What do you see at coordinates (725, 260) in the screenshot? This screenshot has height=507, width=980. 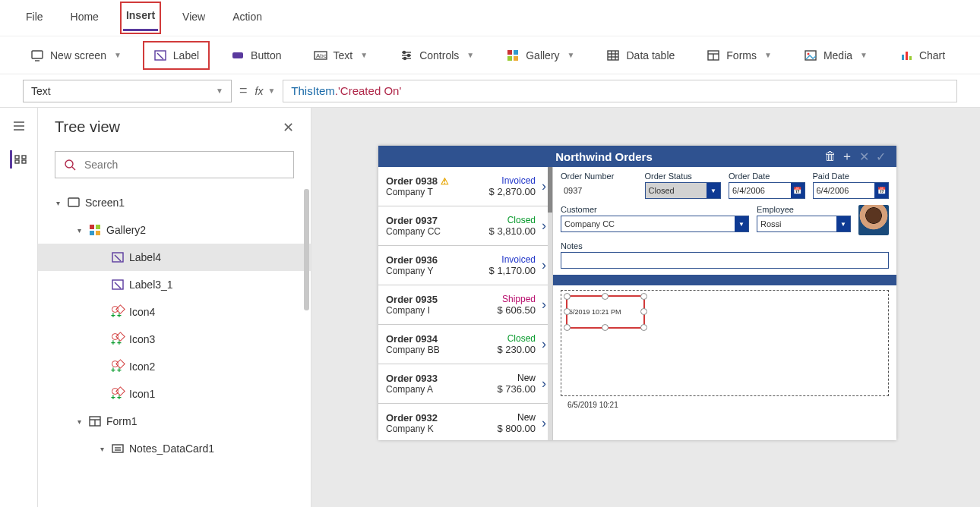 I see `notes-input` at bounding box center [725, 260].